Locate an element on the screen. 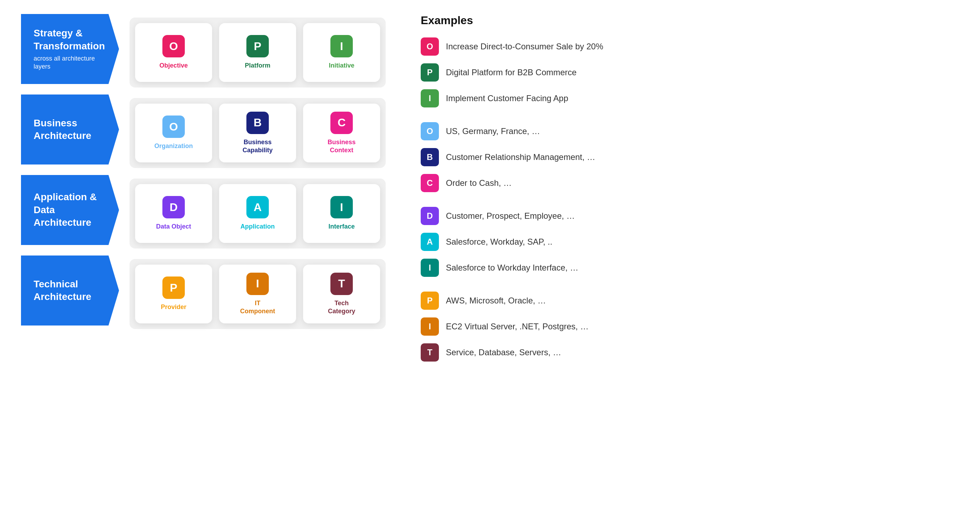 Image resolution: width=980 pixels, height=525 pixels. layer-label-business: BusinessArchitecture is located at coordinates (70, 129).